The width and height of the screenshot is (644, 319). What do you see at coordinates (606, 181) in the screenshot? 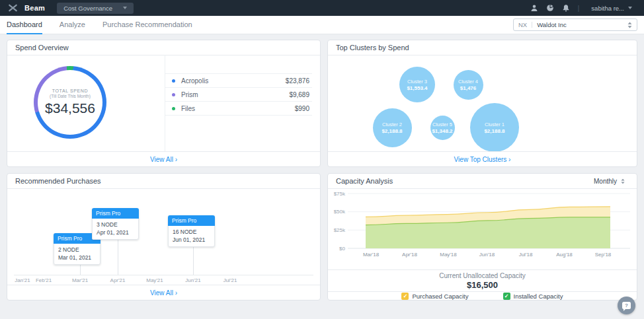
I see `period-label: Monthly` at bounding box center [606, 181].